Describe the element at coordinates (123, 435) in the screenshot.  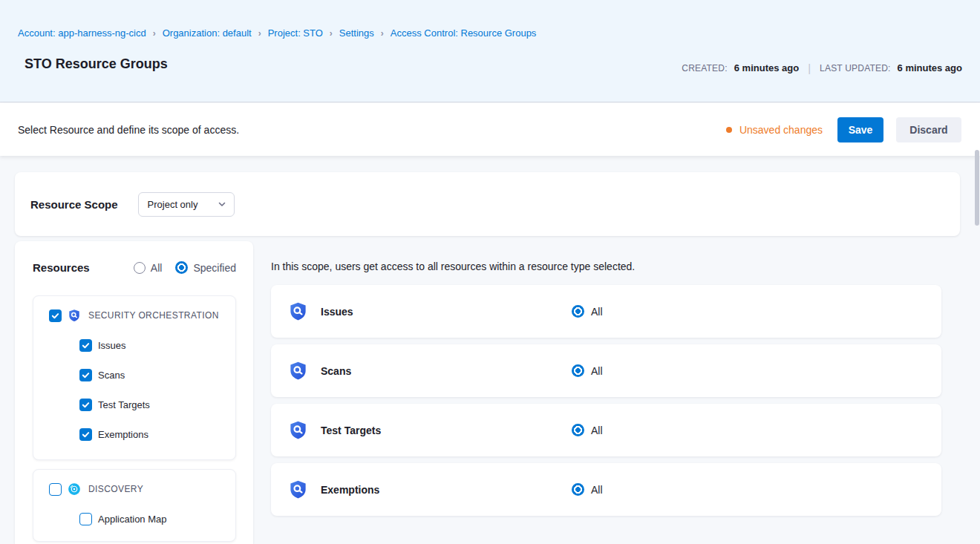
I see `tree-item-label: Exemptions` at that location.